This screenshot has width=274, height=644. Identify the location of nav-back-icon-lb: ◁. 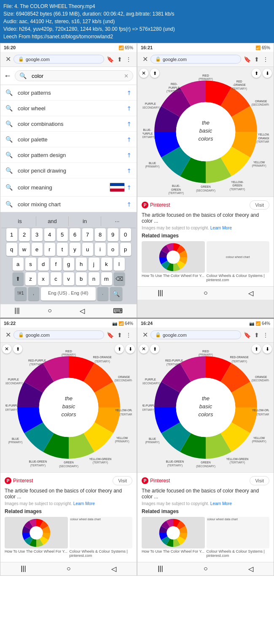
(114, 569).